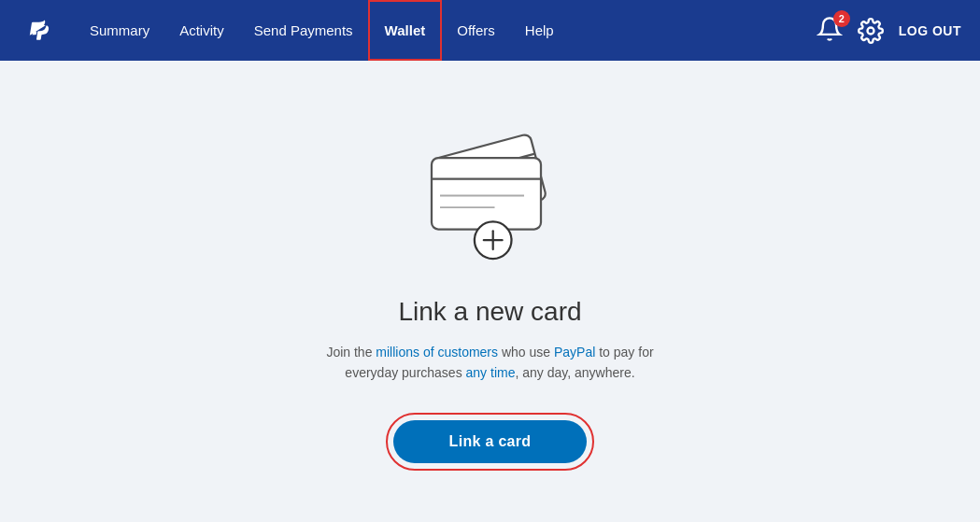 The height and width of the screenshot is (522, 980). I want to click on card-illustration, so click(490, 193).